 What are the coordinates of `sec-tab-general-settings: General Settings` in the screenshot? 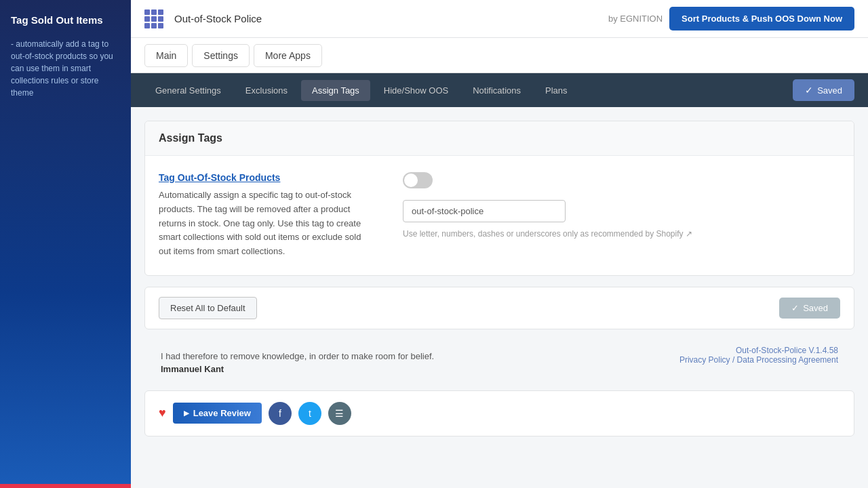 It's located at (189, 91).